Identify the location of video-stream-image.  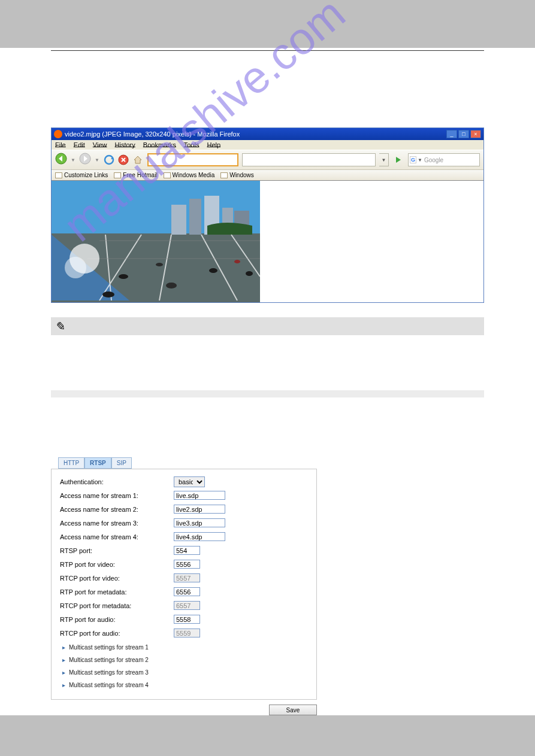
(156, 242).